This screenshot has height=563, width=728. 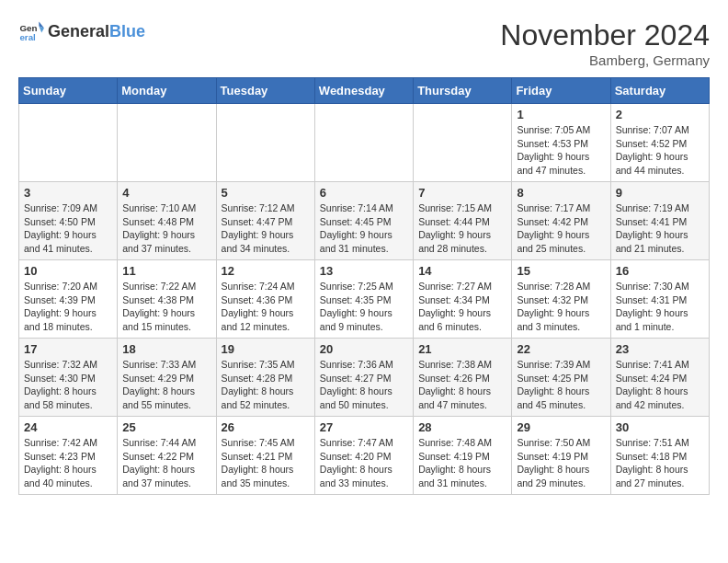 What do you see at coordinates (660, 427) in the screenshot?
I see `day-number: 30` at bounding box center [660, 427].